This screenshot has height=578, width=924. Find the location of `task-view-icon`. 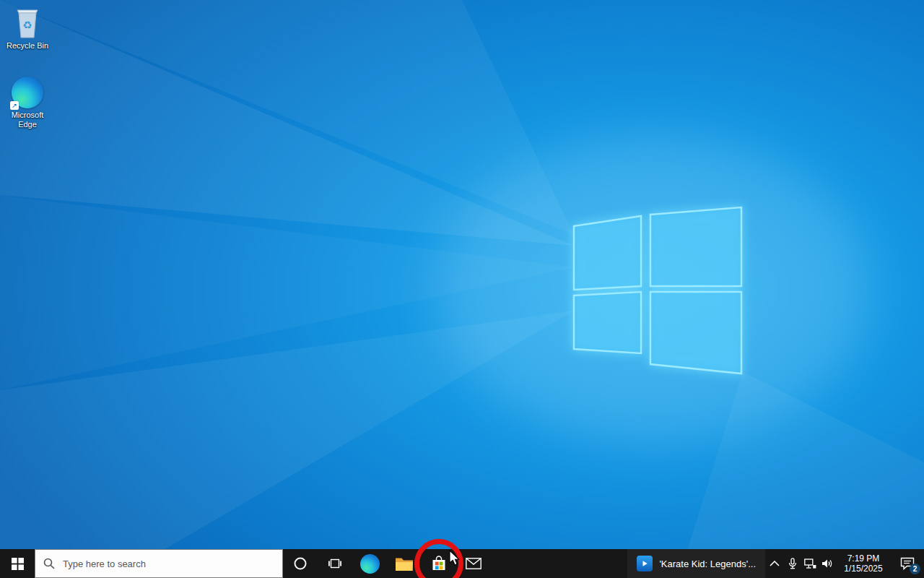

task-view-icon is located at coordinates (335, 564).